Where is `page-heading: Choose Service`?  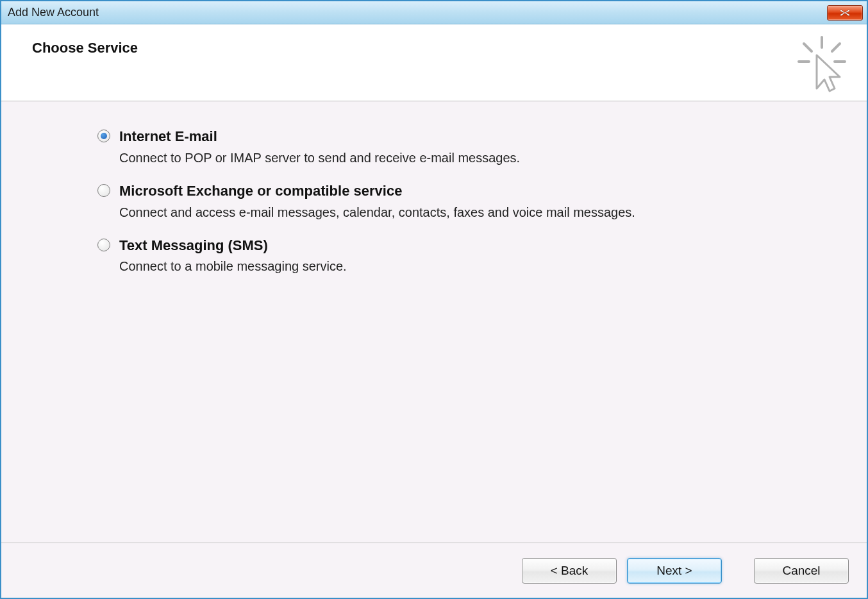 page-heading: Choose Service is located at coordinates (85, 48).